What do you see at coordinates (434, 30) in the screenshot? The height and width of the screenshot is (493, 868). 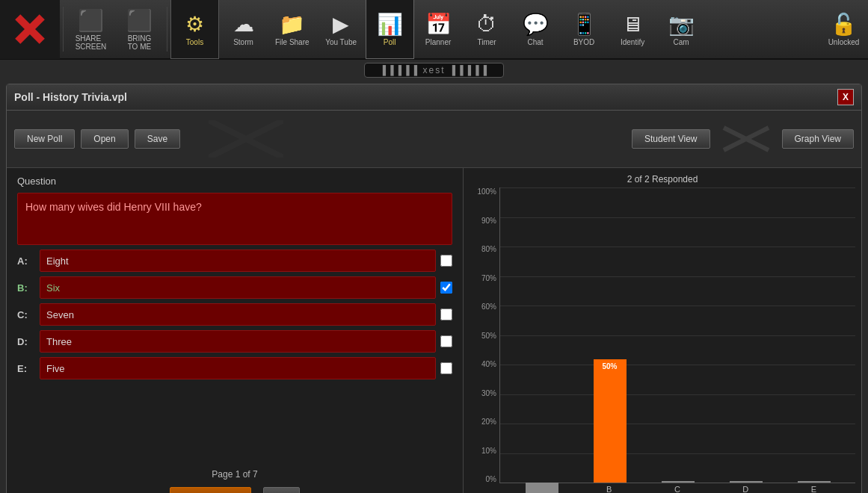 I see `main-toolbar: ⬛ SHARESCREEN ⬛ BRINGTO ME ⚙ Tools ☁ Sto…` at bounding box center [434, 30].